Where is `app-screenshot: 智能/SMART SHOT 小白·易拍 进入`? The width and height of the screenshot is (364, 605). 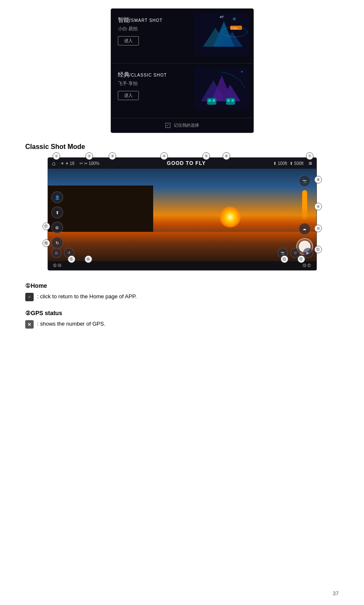 app-screenshot: 智能/SMART SHOT 小白·易拍 进入 is located at coordinates (182, 71).